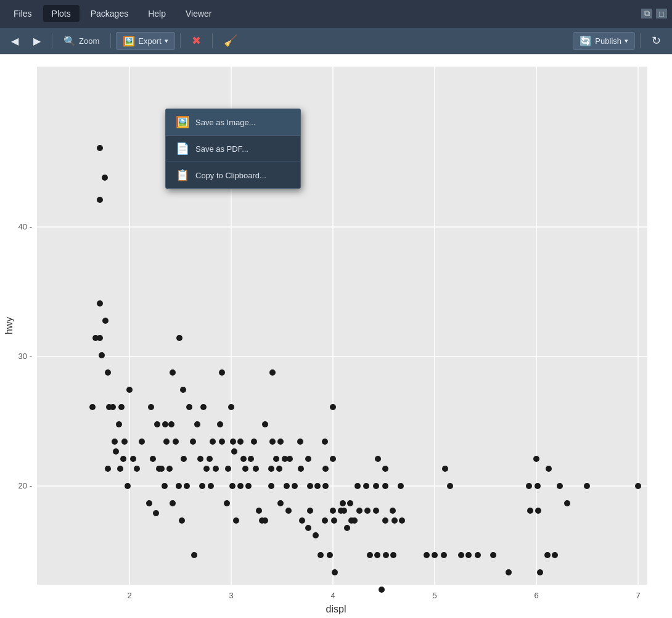 The height and width of the screenshot is (618, 672). Describe the element at coordinates (231, 41) in the screenshot. I see `broom-icon: 🧹` at that location.